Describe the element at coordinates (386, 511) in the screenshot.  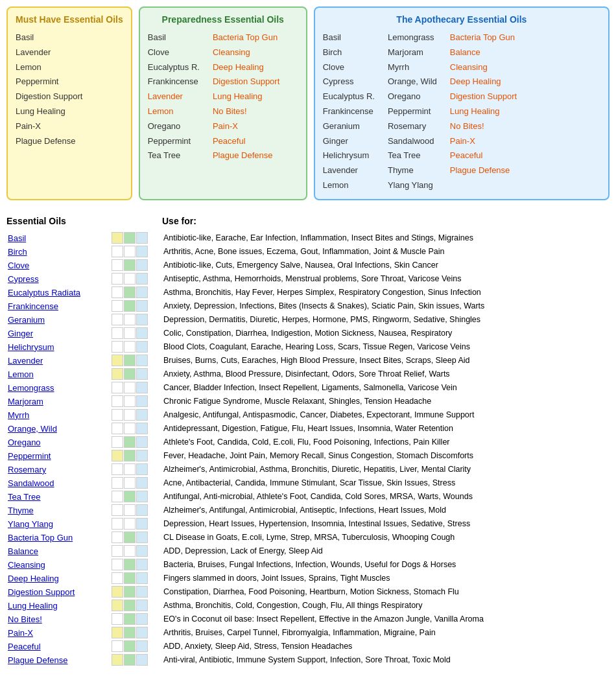
I see `use-text-cell: Alzheimer's, Antifungal, Antimicrobial, …` at that location.